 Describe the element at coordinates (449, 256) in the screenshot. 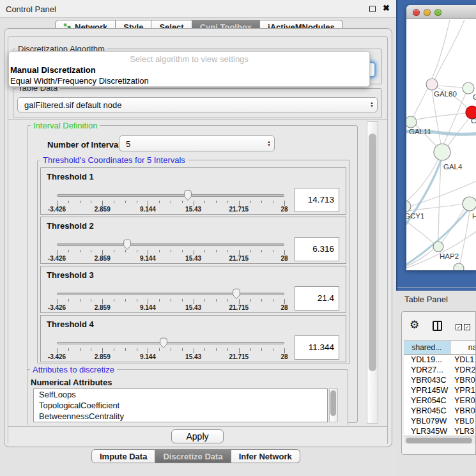

I see `node-label: HAP2` at that location.